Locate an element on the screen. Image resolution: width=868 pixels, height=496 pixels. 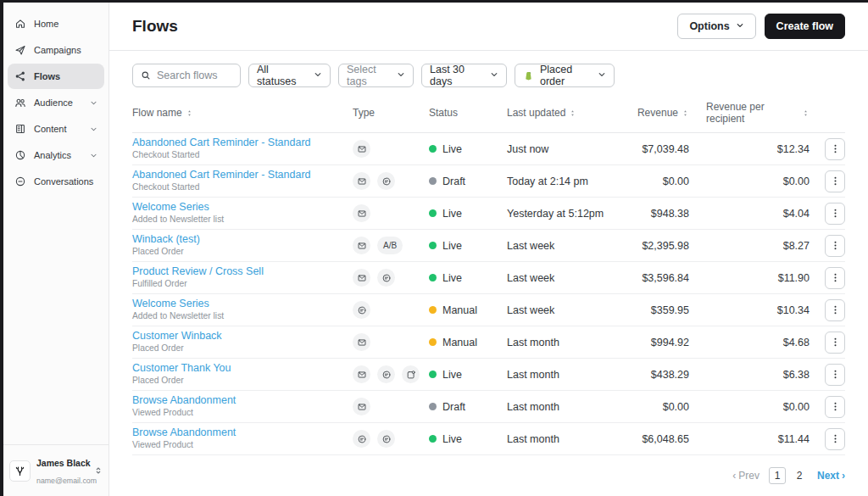
last-updated: Last week is located at coordinates (566, 246).